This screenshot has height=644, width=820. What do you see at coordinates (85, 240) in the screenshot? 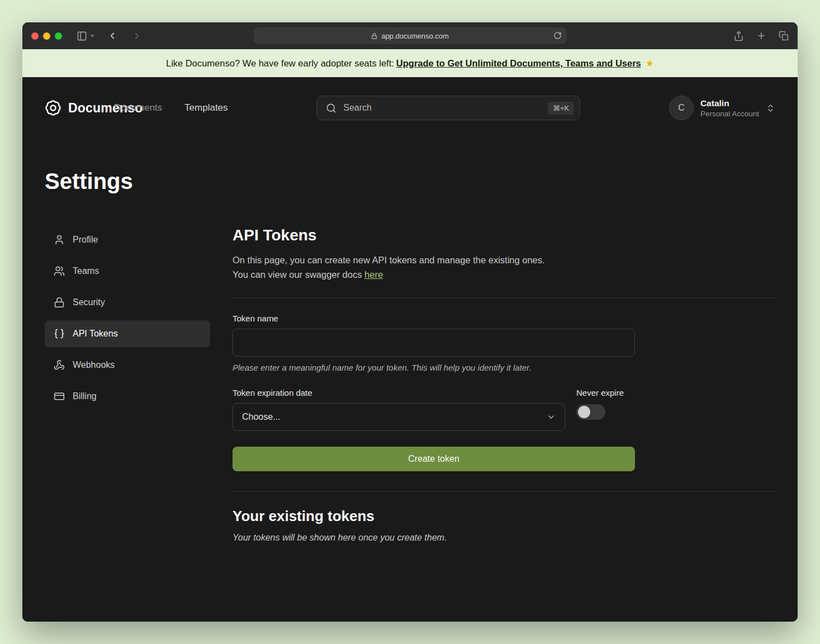
I see `sidebar-item-label: Profile` at bounding box center [85, 240].